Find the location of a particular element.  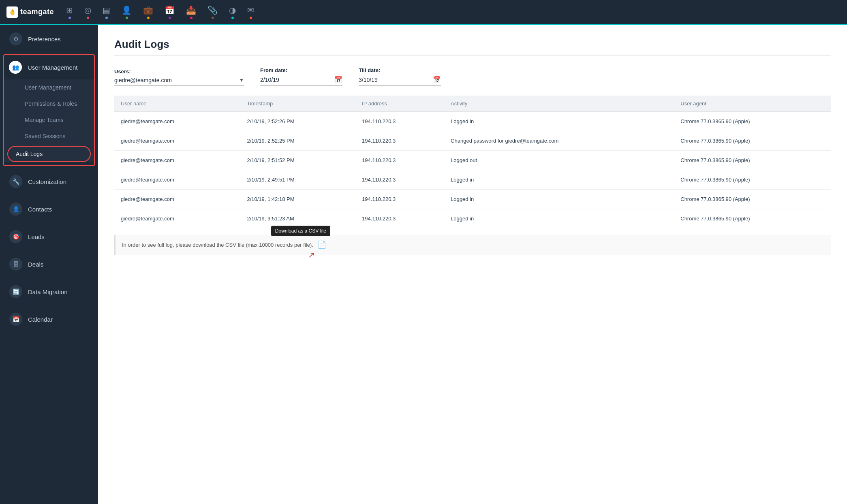

page-title: Audit Logs is located at coordinates (473, 47).